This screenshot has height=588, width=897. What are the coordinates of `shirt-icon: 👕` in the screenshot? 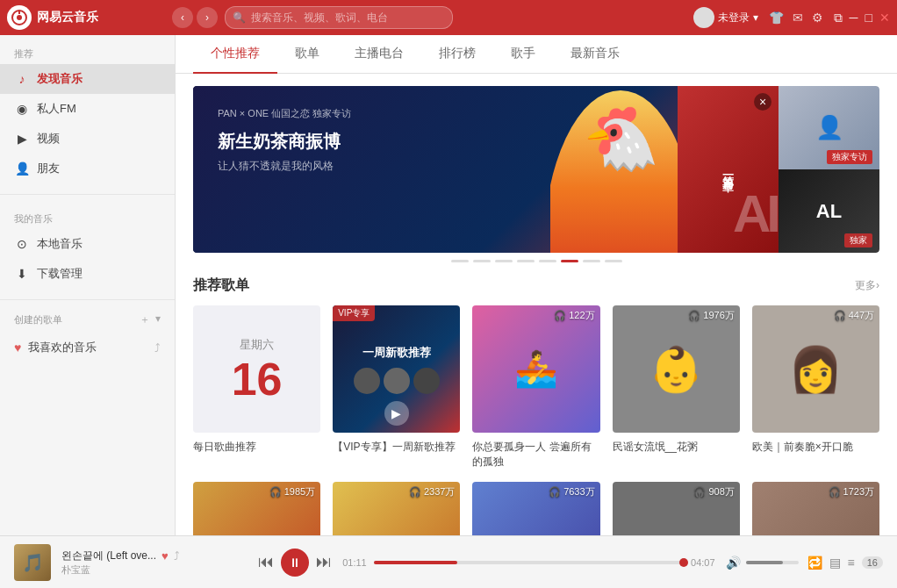 It's located at (776, 18).